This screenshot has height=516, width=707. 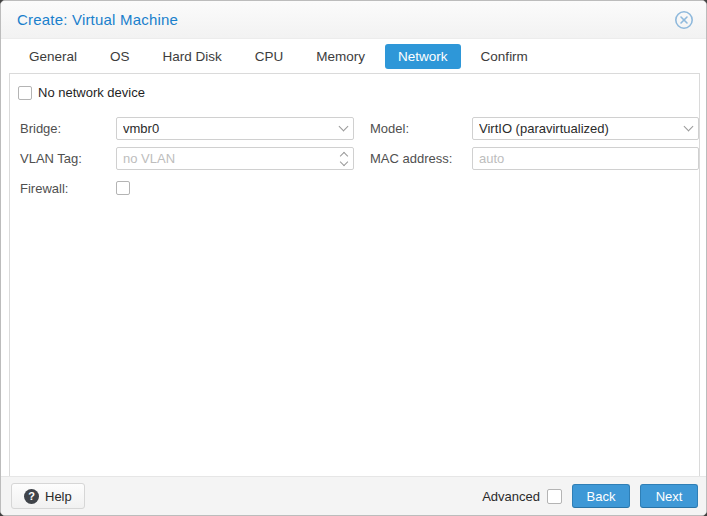 What do you see at coordinates (354, 56) in the screenshot?
I see `wizard-tabbar: General OS Hard Disk CPU Memory Network …` at bounding box center [354, 56].